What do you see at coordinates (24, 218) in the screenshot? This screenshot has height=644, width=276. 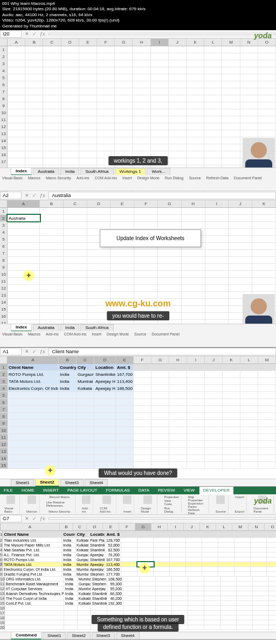 I see `cell: Australia` at bounding box center [24, 218].